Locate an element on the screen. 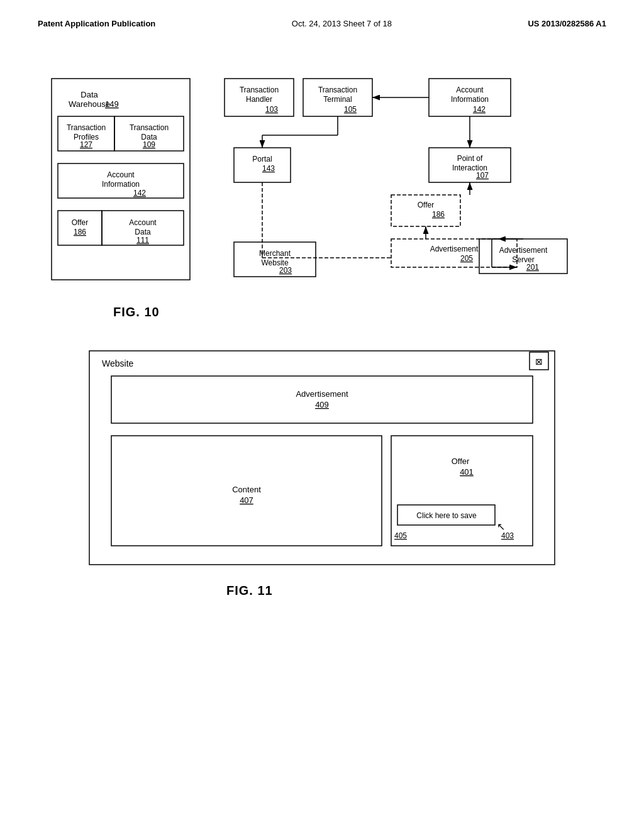 The height and width of the screenshot is (830, 644). svg-text: 401 is located at coordinates (467, 472).